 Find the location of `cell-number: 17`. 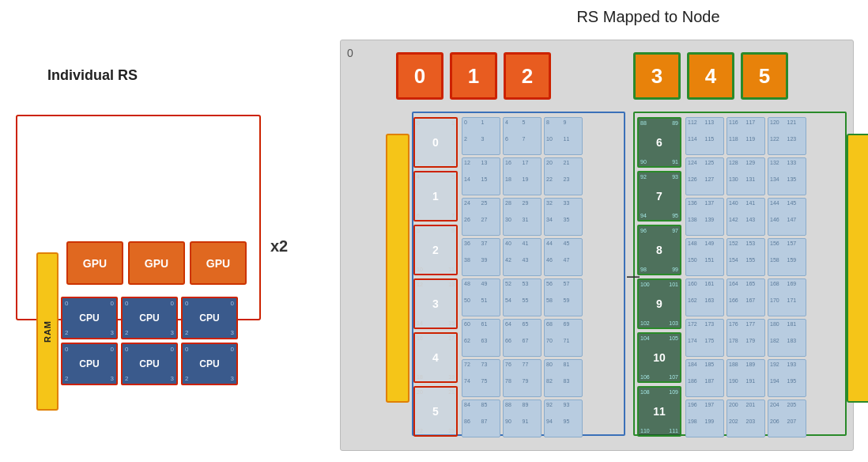

cell-number: 17 is located at coordinates (531, 168).